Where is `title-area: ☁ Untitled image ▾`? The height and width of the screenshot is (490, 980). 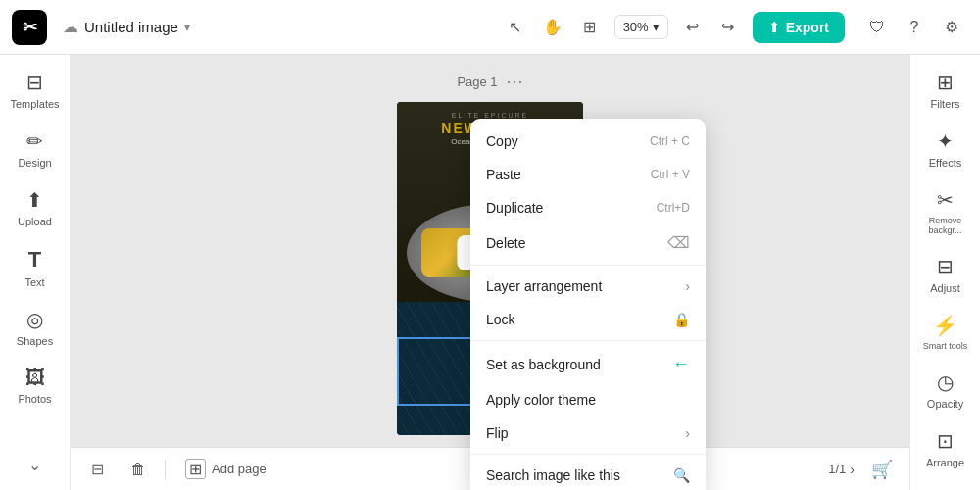
title-area: ☁ Untitled image ▾ is located at coordinates (126, 27).